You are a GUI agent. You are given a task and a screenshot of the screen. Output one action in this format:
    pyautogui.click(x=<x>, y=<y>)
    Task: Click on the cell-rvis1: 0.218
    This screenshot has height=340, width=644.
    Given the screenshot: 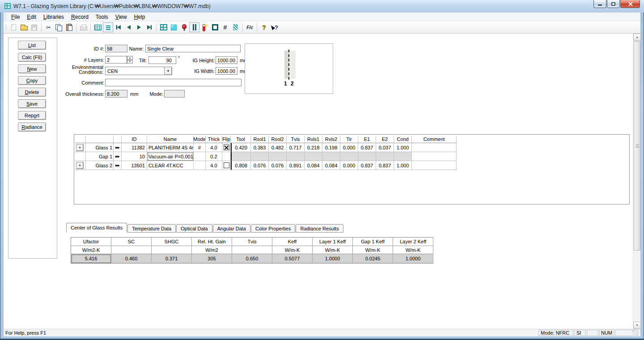 What is the action you would take?
    pyautogui.click(x=314, y=148)
    